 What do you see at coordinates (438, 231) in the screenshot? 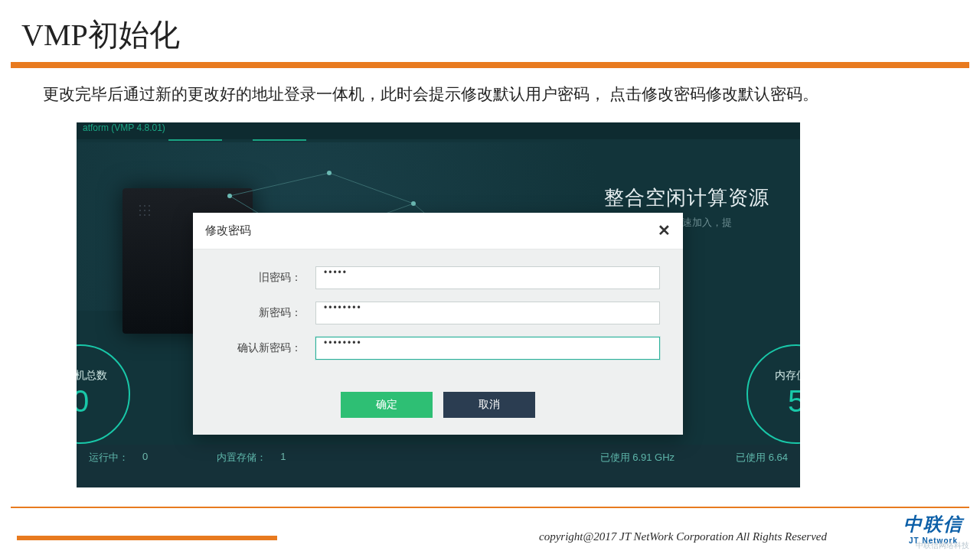
I see `dialog-header: 修改密码 ✕` at bounding box center [438, 231].